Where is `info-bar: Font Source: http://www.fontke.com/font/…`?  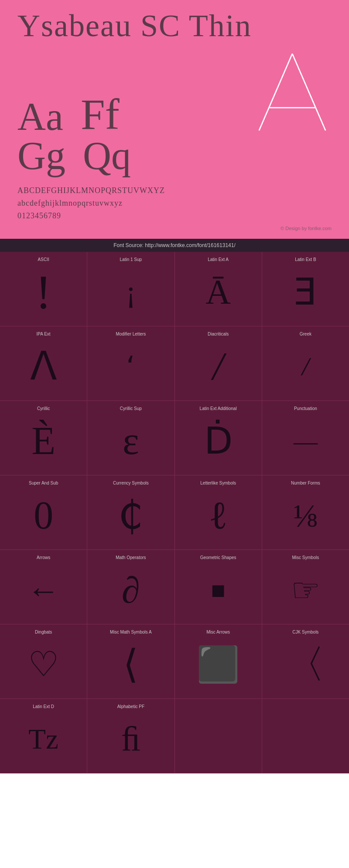
info-bar: Font Source: http://www.fontke.com/font/… is located at coordinates (174, 245).